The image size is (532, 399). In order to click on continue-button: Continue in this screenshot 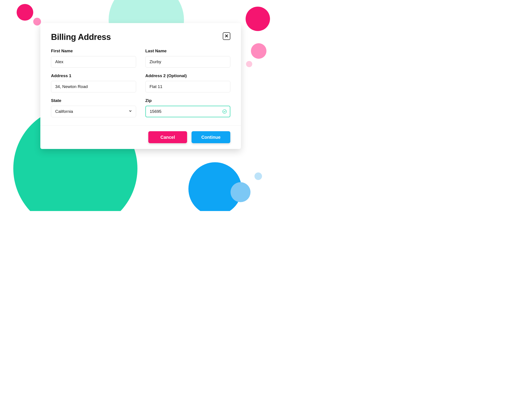, I will do `click(211, 137)`.